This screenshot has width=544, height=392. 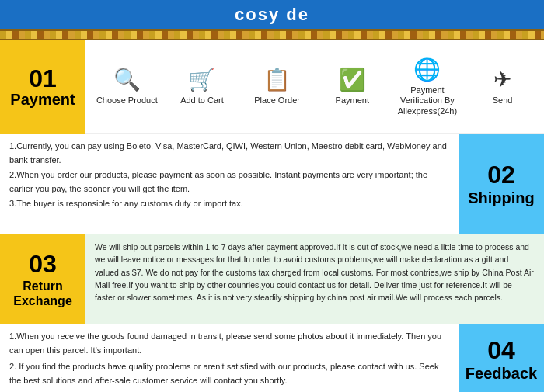 I want to click on section-04-title: Feedback, so click(x=501, y=374).